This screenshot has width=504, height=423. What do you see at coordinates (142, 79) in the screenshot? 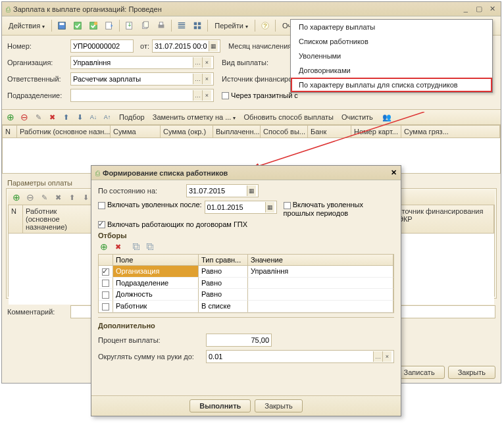
I see `resp-input: Расчетчик зарплаты…×` at bounding box center [142, 79].